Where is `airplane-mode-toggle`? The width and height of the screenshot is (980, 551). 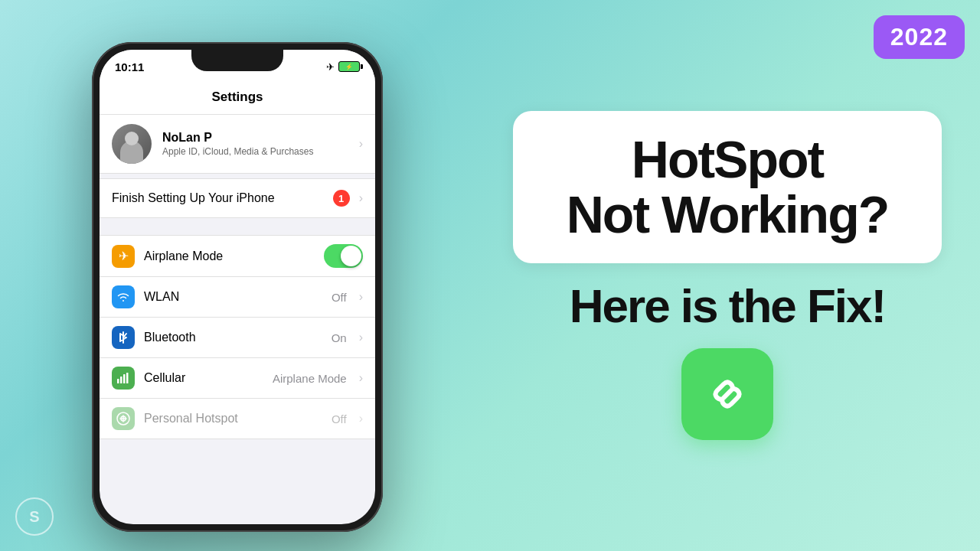
airplane-mode-toggle is located at coordinates (343, 256).